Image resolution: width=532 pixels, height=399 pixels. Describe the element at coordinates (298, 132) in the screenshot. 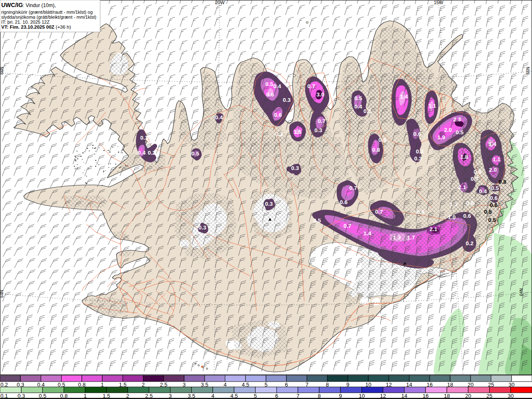

I see `svg-text: 1.5` at that location.